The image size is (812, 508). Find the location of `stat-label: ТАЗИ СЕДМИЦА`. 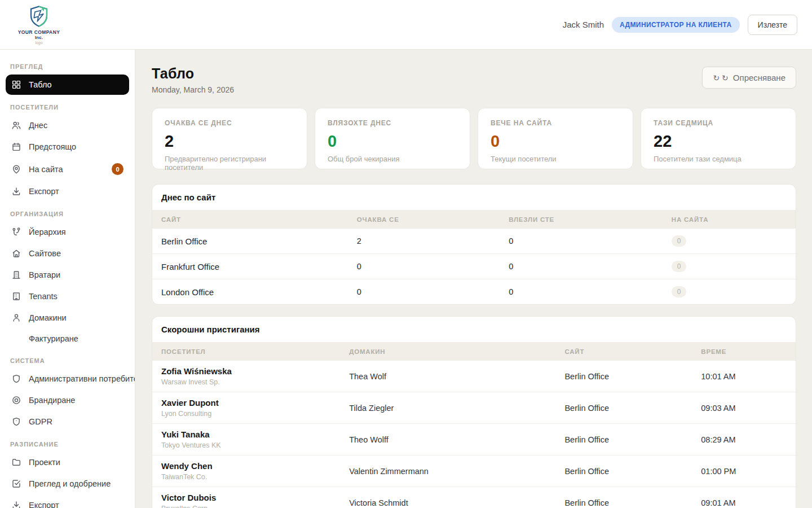

stat-label: ТАЗИ СЕДМИЦА is located at coordinates (718, 123).